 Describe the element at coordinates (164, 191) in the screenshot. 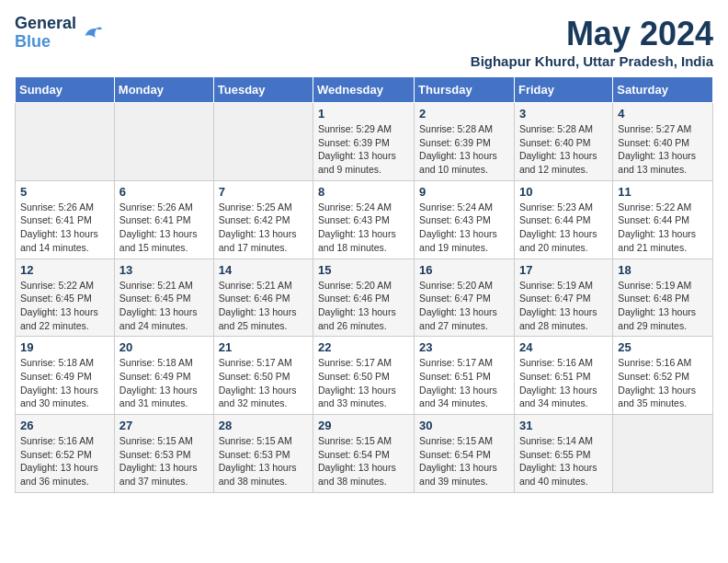

I see `day-number: 6` at that location.